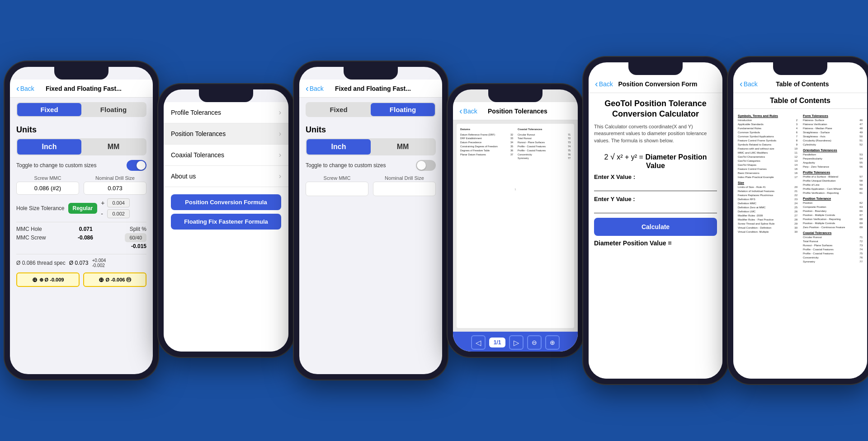  What do you see at coordinates (25, 89) in the screenshot?
I see `back-button-1: Back` at bounding box center [25, 89].